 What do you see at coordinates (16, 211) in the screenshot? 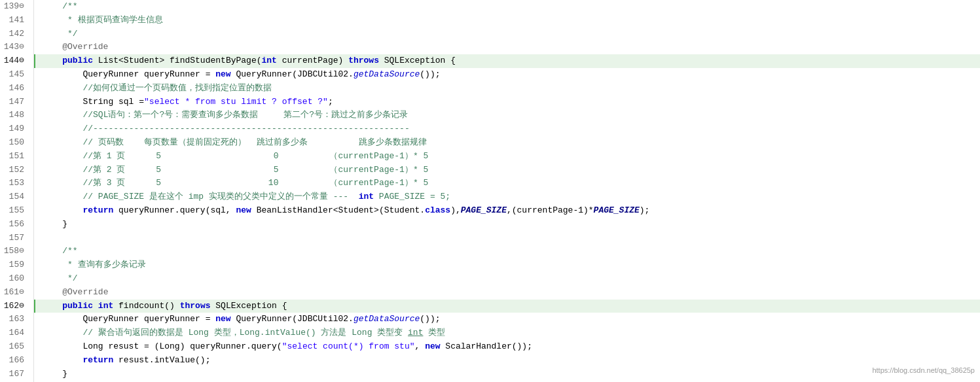
I see `line-number-155: 155` at bounding box center [16, 211].